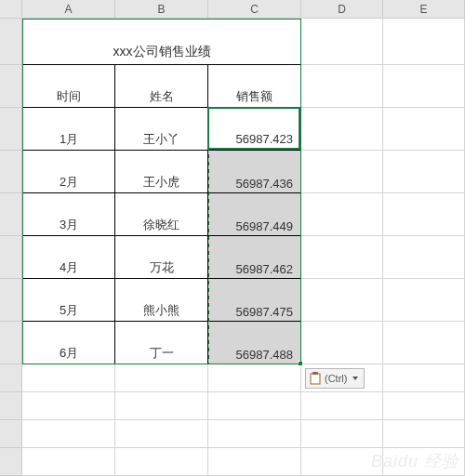 The width and height of the screenshot is (465, 476). What do you see at coordinates (69, 172) in the screenshot?
I see `cell-time: 2月` at bounding box center [69, 172].